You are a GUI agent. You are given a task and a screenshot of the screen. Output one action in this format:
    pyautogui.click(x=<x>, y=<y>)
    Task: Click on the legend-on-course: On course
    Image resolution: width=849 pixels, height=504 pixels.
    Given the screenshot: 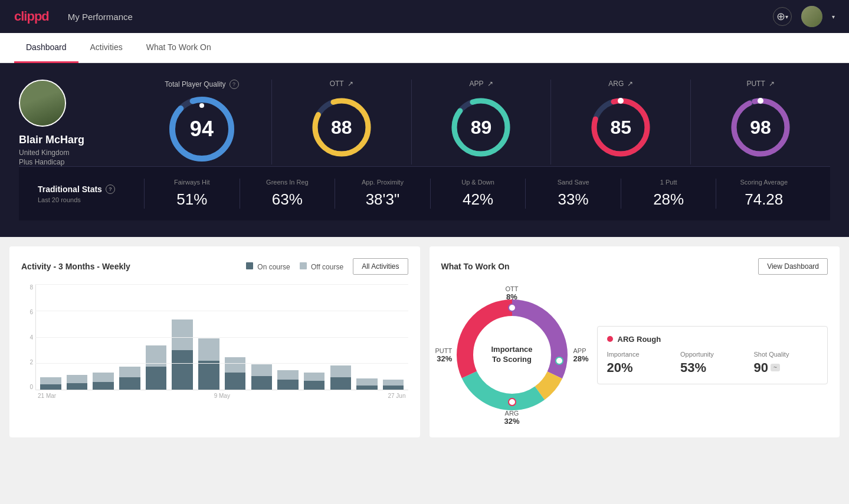 What is the action you would take?
    pyautogui.click(x=268, y=266)
    